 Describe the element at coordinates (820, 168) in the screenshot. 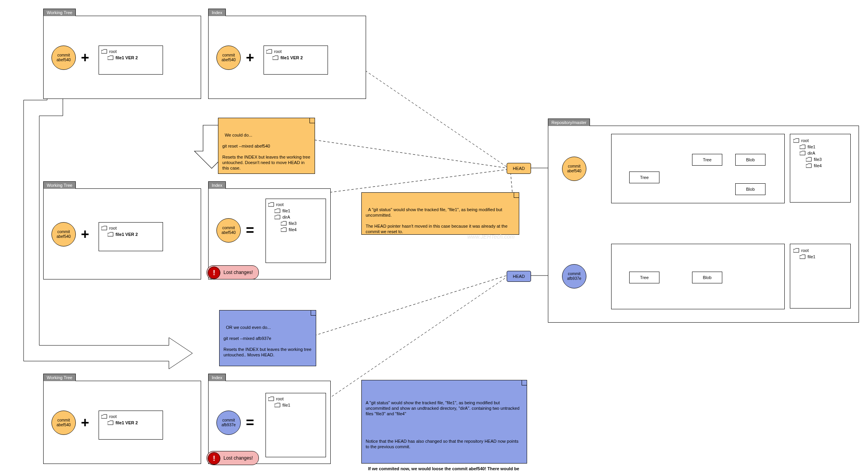

I see `subpanel-files-upper: root file1 dirA file3 file4` at that location.